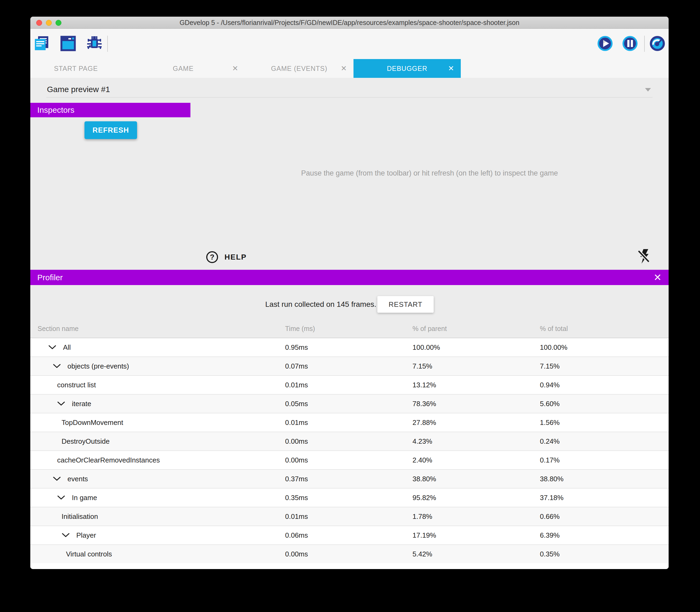 This screenshot has width=700, height=612. I want to click on profiler-close-icon: ✕, so click(658, 278).